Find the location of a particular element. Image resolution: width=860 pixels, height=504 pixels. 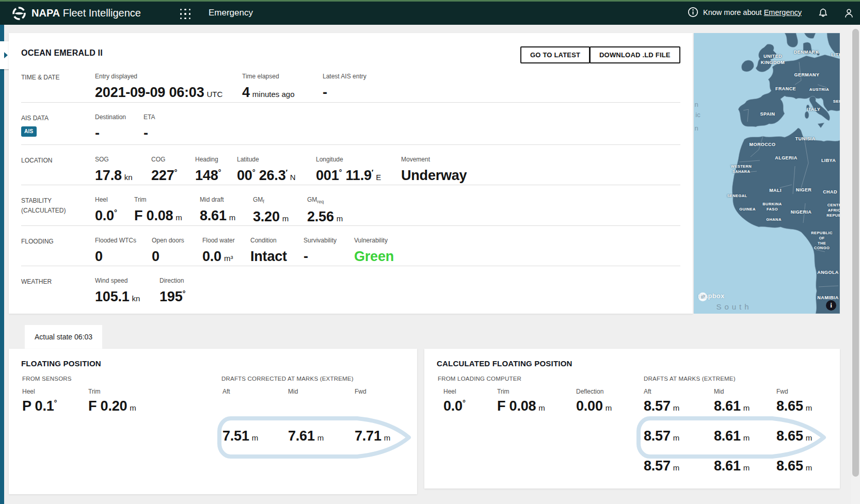

tab-actual-state: Actual state 06:03 is located at coordinates (63, 337).